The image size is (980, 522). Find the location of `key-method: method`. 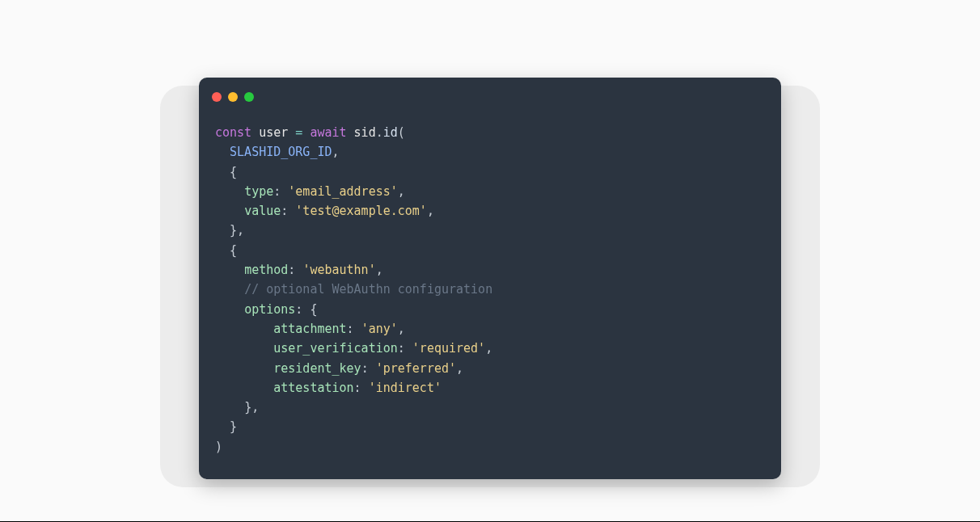

key-method: method is located at coordinates (266, 270).